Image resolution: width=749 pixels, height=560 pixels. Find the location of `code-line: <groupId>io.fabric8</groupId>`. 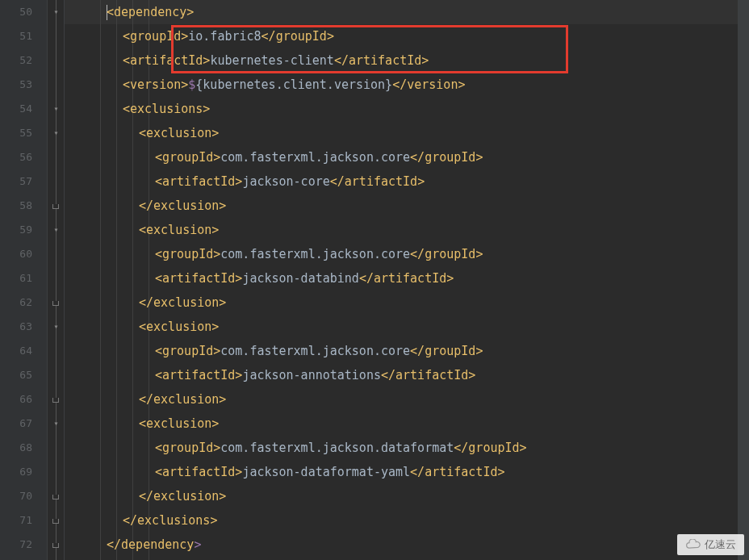

code-line: <groupId>io.fabric8</groupId> is located at coordinates (410, 36).